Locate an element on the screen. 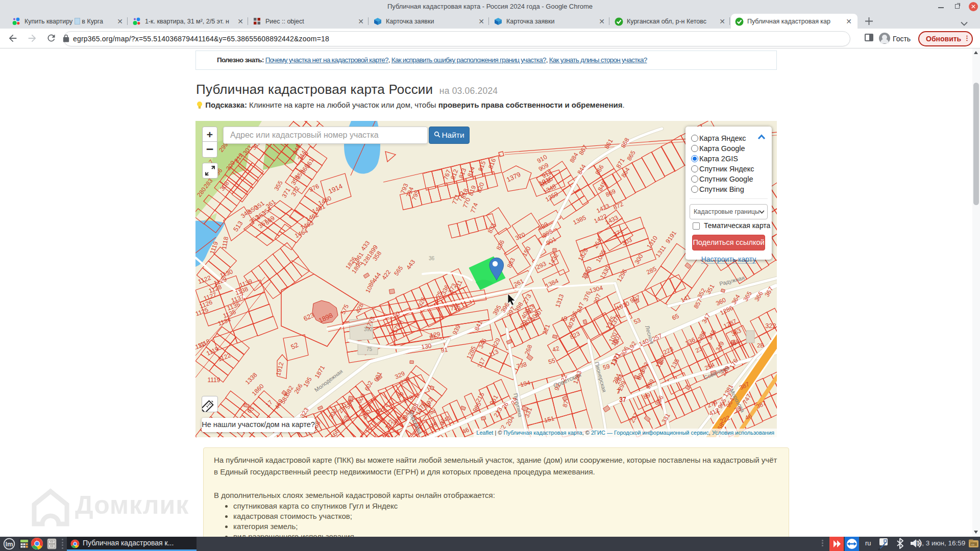 This screenshot has width=980, height=551. svg-text: 37 is located at coordinates (623, 399).